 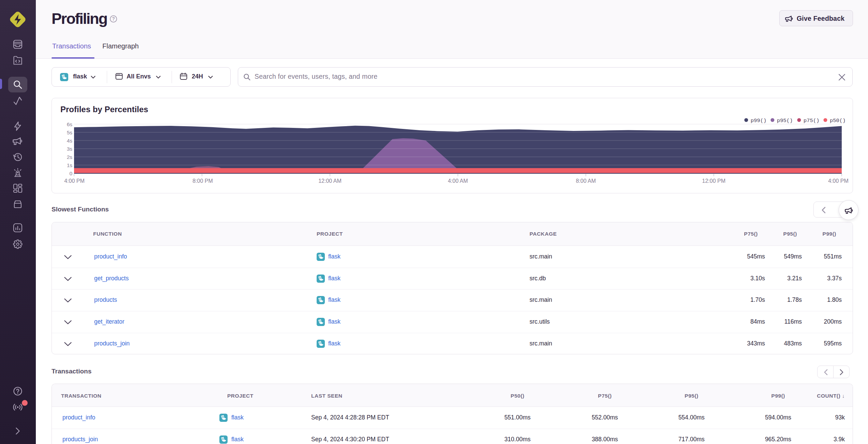 I want to click on svg-text: 0, so click(x=71, y=173).